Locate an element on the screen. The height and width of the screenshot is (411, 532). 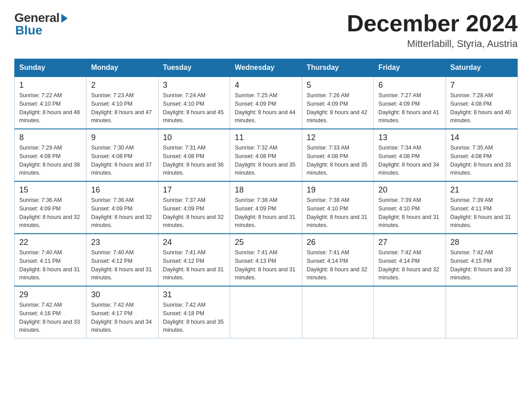
header-wednesday: Wednesday is located at coordinates (266, 68).